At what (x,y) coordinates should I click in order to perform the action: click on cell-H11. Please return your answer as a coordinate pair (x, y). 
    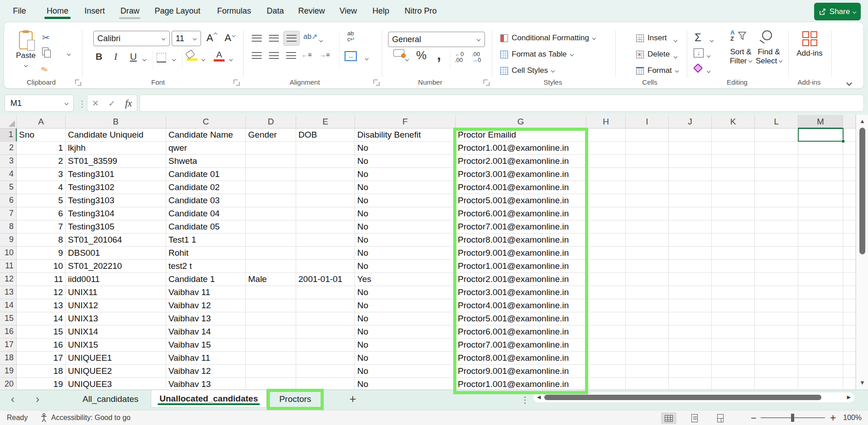
    Looking at the image, I should click on (606, 266).